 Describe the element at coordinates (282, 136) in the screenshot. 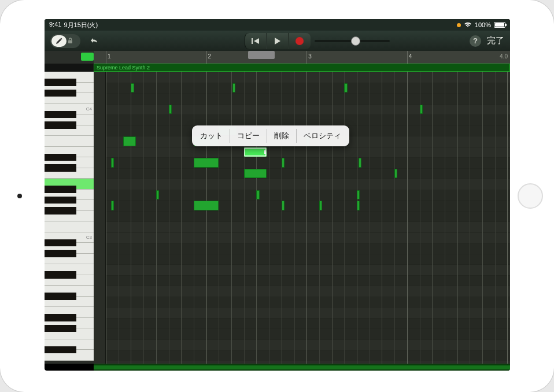

I see `context-menu-item: 削除` at that location.